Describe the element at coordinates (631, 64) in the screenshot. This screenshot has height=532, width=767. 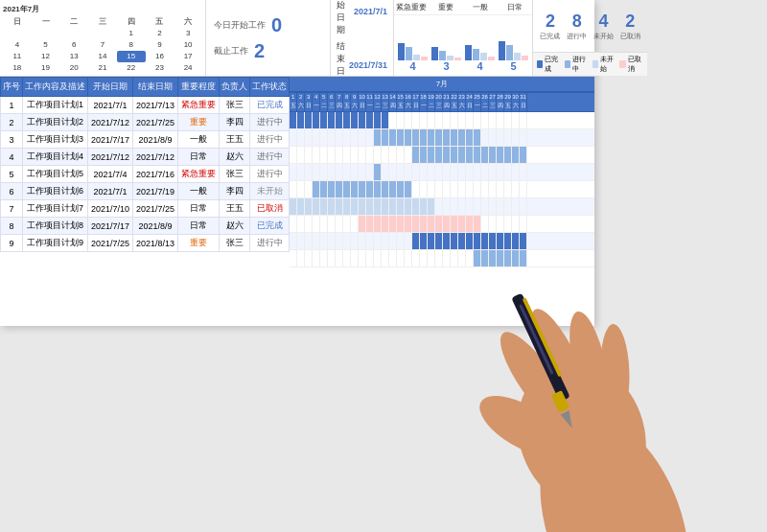
I see `legend-cancelled: 已取消` at that location.